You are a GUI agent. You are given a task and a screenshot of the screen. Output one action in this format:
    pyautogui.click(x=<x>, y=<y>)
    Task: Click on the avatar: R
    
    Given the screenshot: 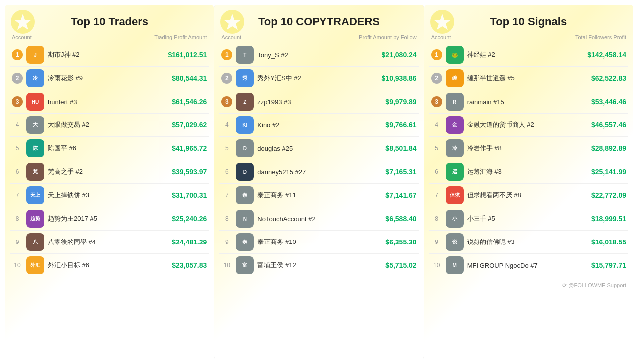 What is the action you would take?
    pyautogui.click(x=455, y=102)
    